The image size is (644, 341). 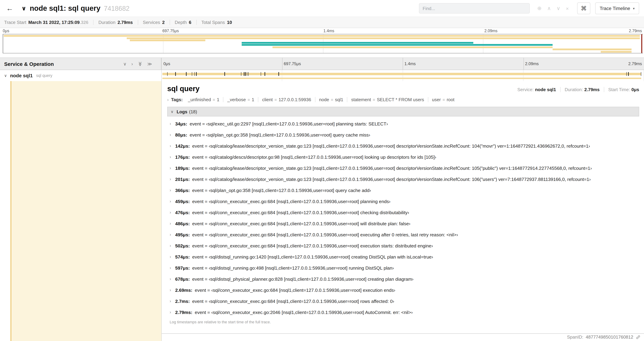 What do you see at coordinates (162, 199) in the screenshot?
I see `column-splitter` at bounding box center [162, 199].